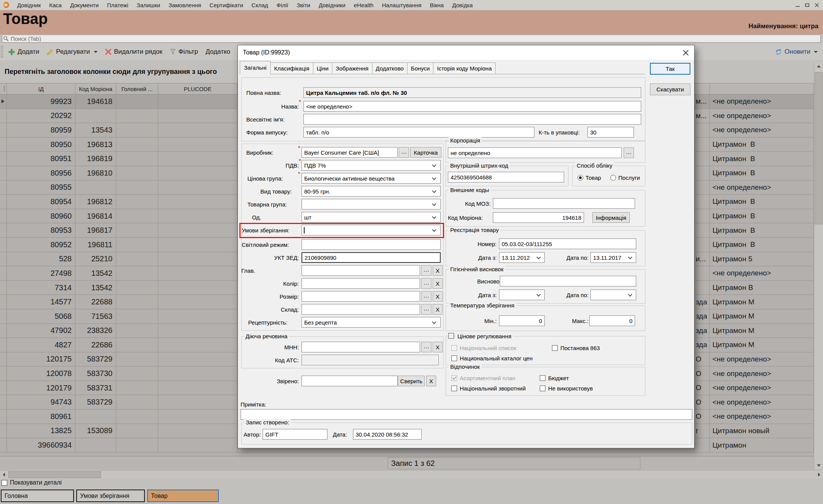  I want to click on size-clear-button: X, so click(438, 296).